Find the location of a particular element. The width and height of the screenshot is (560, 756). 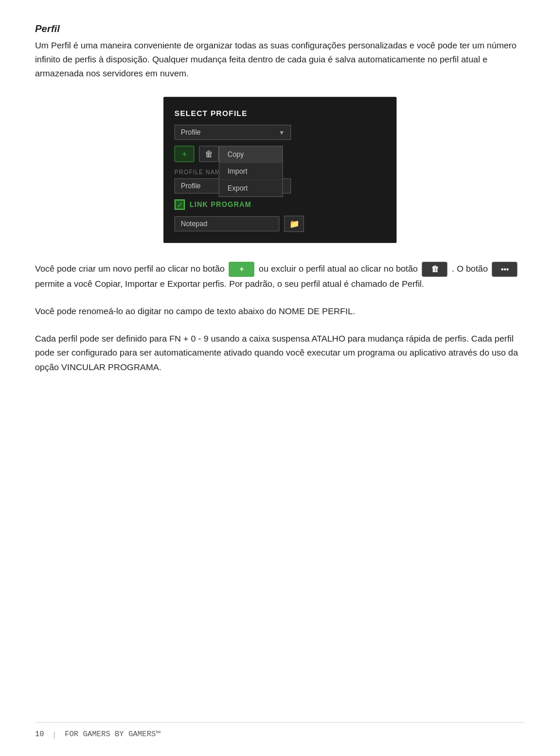

plus-icon: + is located at coordinates (184, 154).